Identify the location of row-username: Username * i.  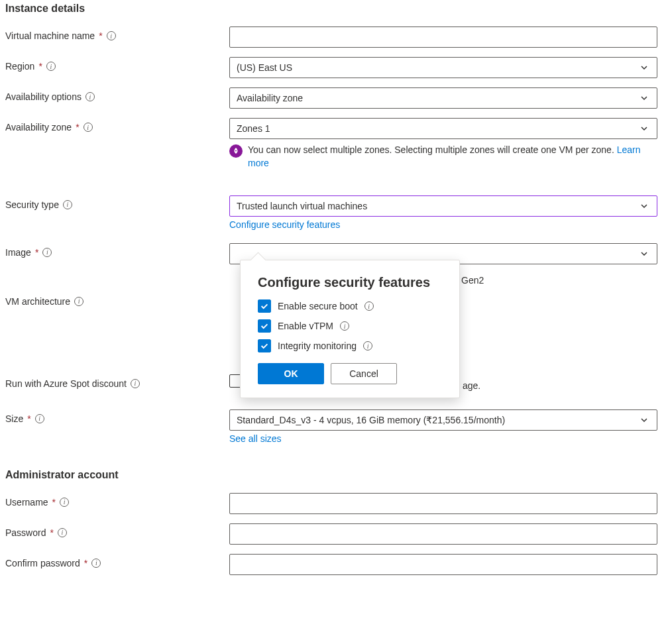
(334, 504).